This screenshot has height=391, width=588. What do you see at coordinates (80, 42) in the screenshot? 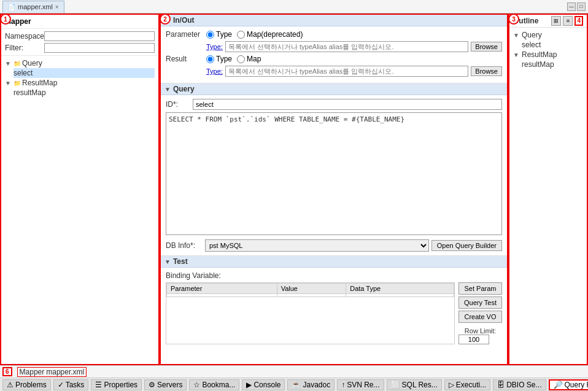
I see `mapper-fields: Namespace: Filter:` at bounding box center [80, 42].